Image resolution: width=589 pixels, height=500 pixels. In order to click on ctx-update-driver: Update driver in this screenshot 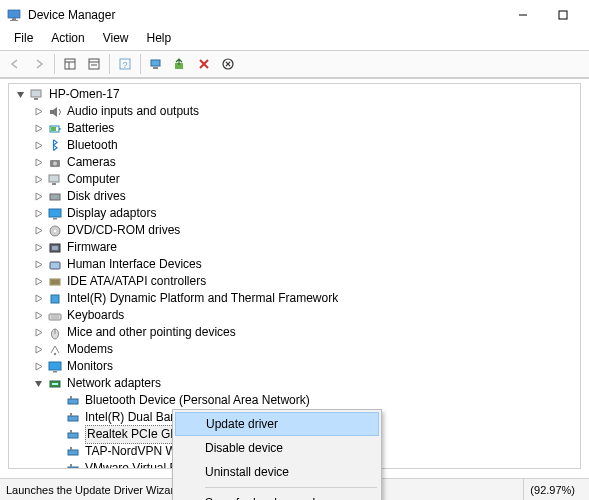, I will do `click(277, 424)`.